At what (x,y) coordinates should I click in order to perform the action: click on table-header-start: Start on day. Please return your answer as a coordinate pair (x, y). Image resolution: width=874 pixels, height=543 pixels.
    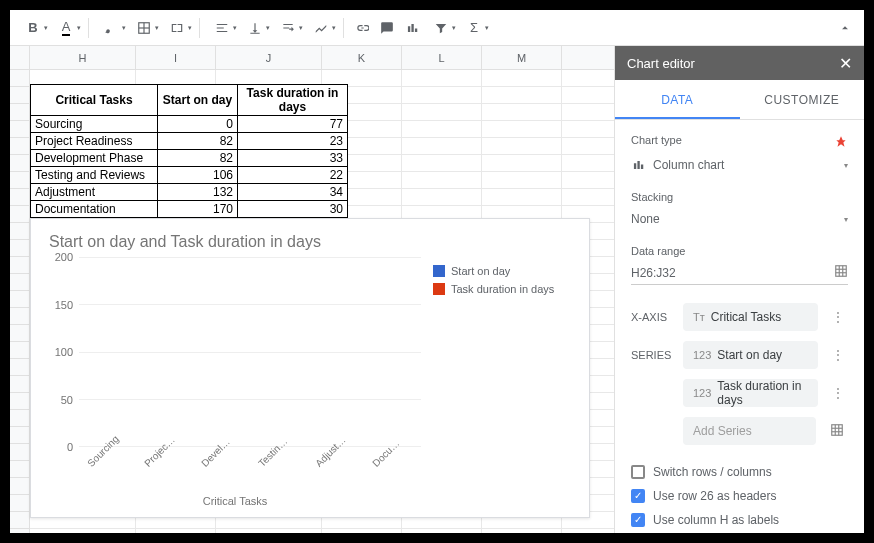
    Looking at the image, I should click on (198, 100).